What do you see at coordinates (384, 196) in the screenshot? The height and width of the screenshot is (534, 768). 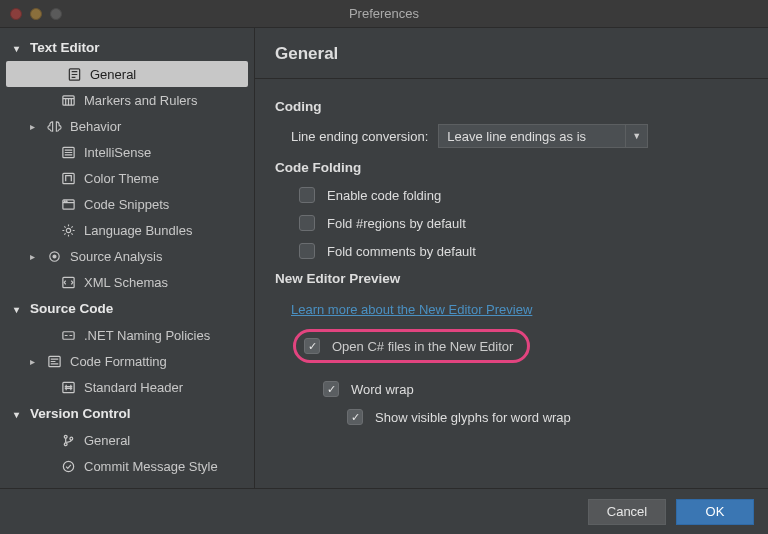 I see `checkbox-label: Enable code folding` at bounding box center [384, 196].